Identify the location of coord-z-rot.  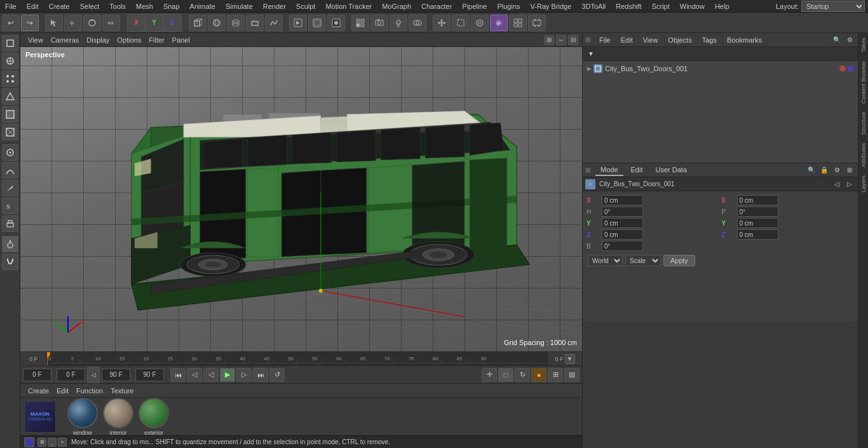
(757, 234).